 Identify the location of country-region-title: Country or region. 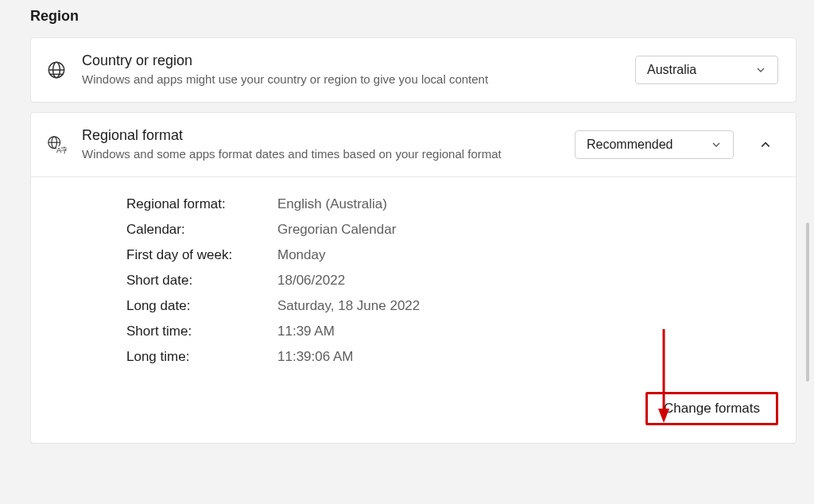
(351, 60).